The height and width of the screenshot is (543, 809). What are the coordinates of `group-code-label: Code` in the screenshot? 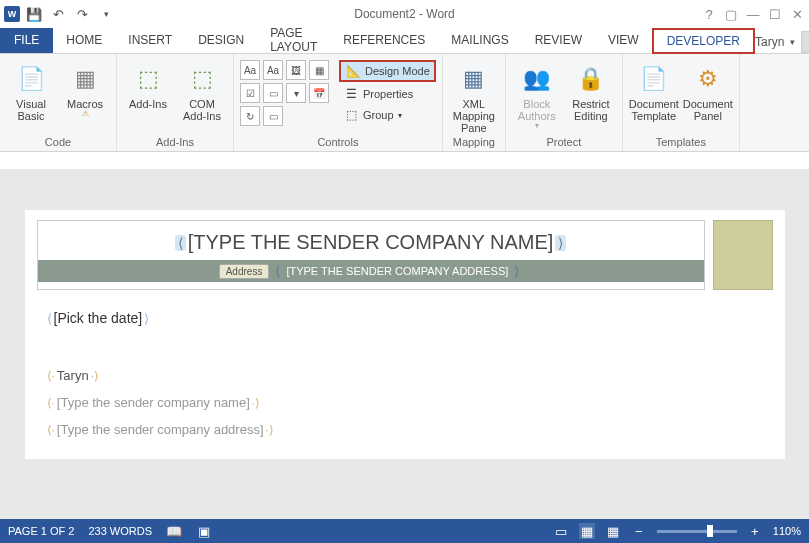 It's located at (58, 143).